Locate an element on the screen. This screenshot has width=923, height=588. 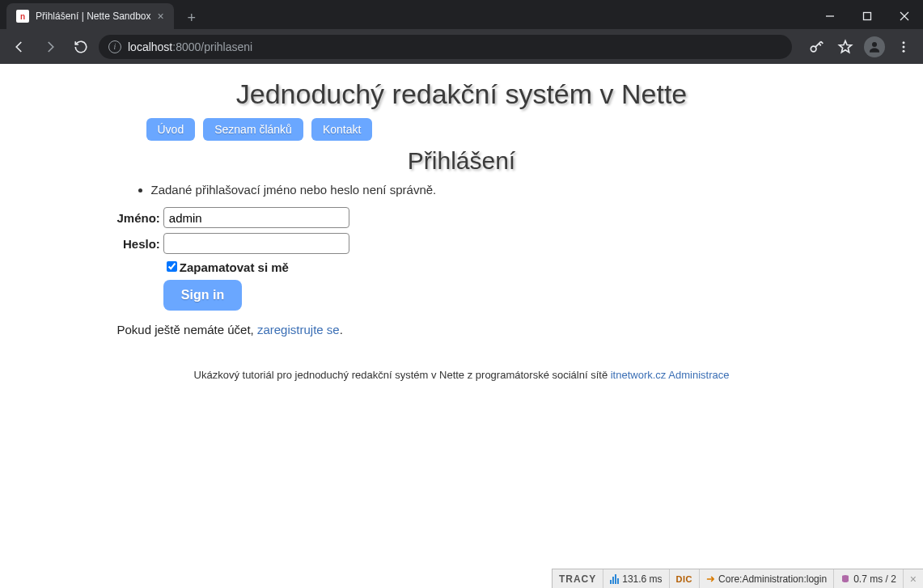
nav-link-uvod: Úvod is located at coordinates (171, 129).